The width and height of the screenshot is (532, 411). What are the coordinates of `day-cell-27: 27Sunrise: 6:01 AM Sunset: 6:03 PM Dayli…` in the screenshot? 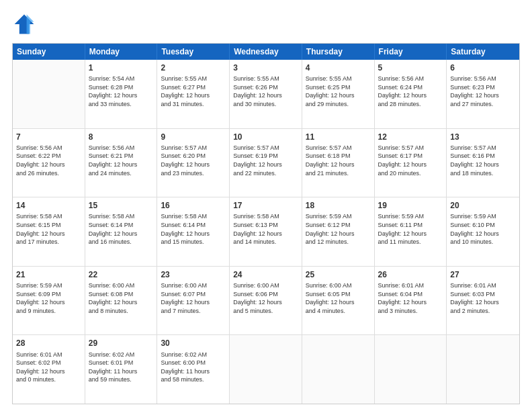 It's located at (483, 301).